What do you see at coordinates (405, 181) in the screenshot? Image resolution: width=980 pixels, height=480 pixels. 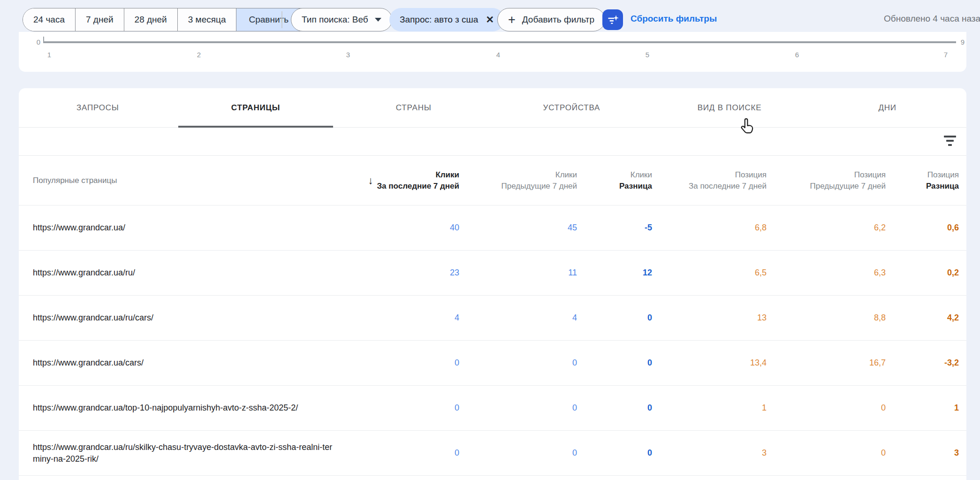 I see `column-header-clicks-last: ↓ Клики За последние 7 дней` at bounding box center [405, 181].